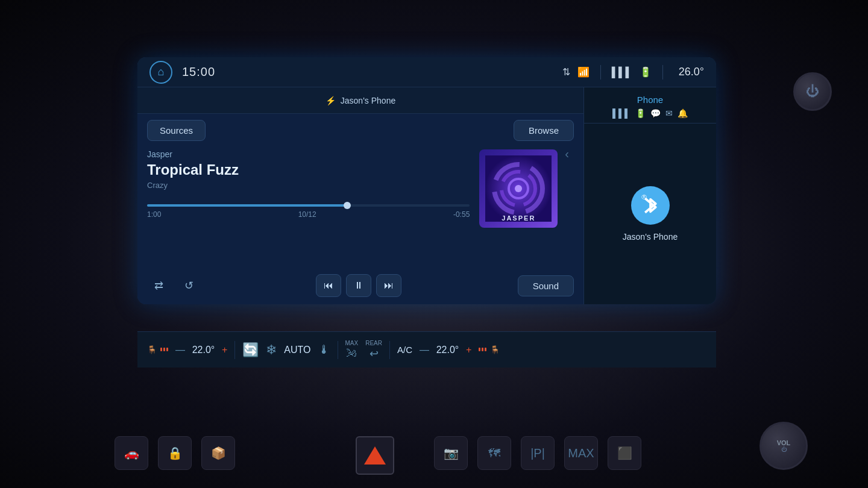  I want to click on rear-icon: ↩, so click(374, 354).